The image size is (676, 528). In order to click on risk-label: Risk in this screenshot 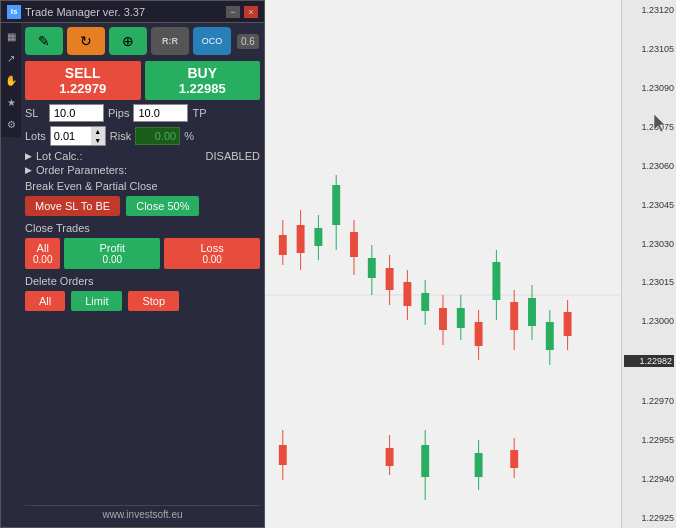, I will do `click(120, 136)`.